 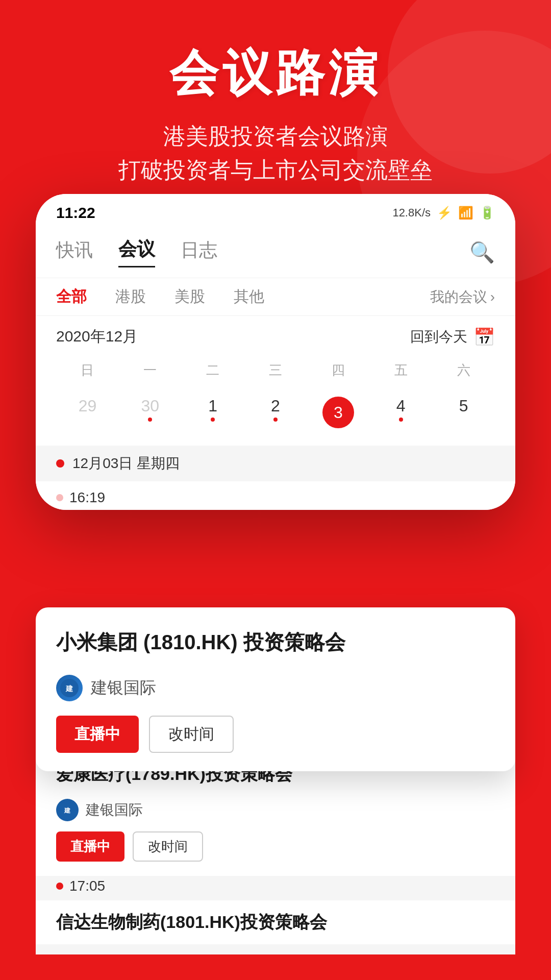 I want to click on weekday-thu: 四, so click(x=338, y=371).